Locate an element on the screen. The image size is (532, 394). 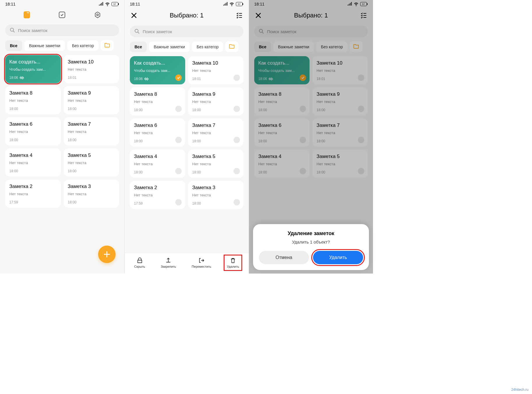
action-move: Переместить is located at coordinates (202, 263).